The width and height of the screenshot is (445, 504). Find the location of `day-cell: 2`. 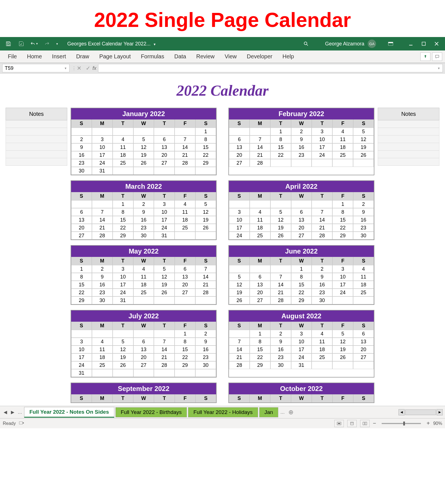

day-cell: 2 is located at coordinates (144, 204).